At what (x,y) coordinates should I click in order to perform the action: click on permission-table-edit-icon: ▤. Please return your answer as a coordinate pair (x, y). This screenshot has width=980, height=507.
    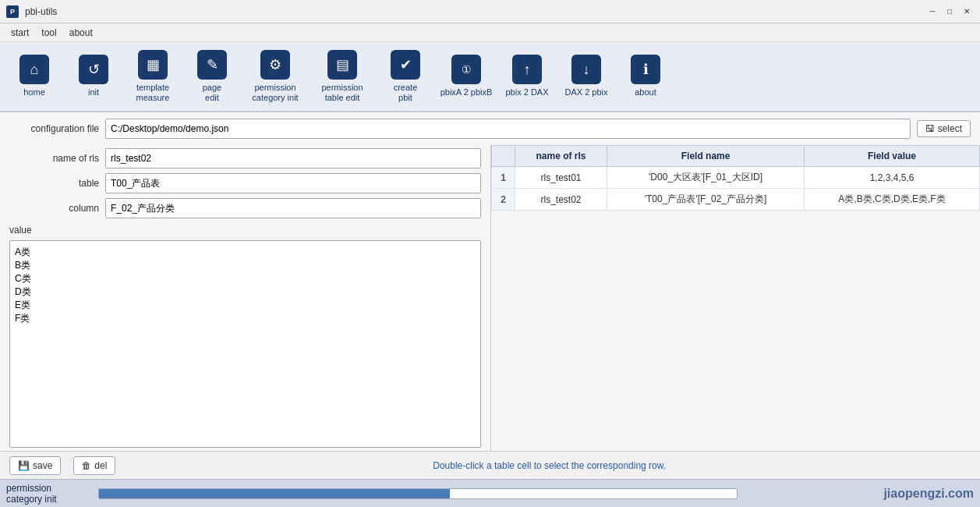
    Looking at the image, I should click on (342, 65).